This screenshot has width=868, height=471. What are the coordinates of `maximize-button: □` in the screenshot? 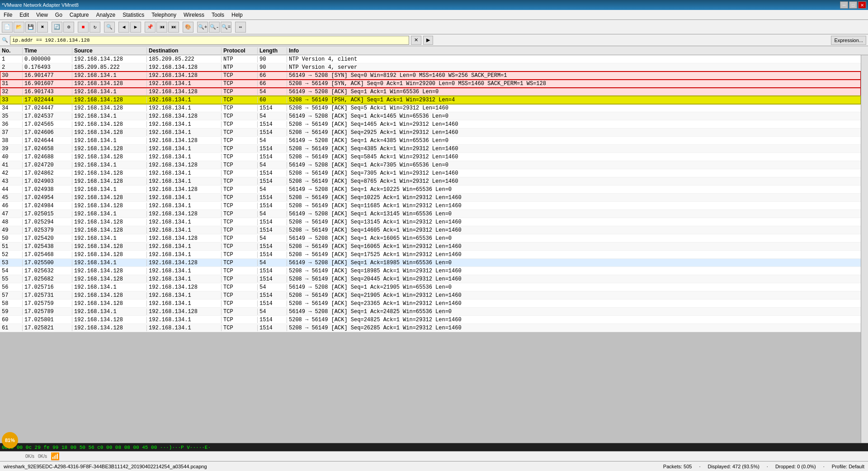 It's located at (853, 5).